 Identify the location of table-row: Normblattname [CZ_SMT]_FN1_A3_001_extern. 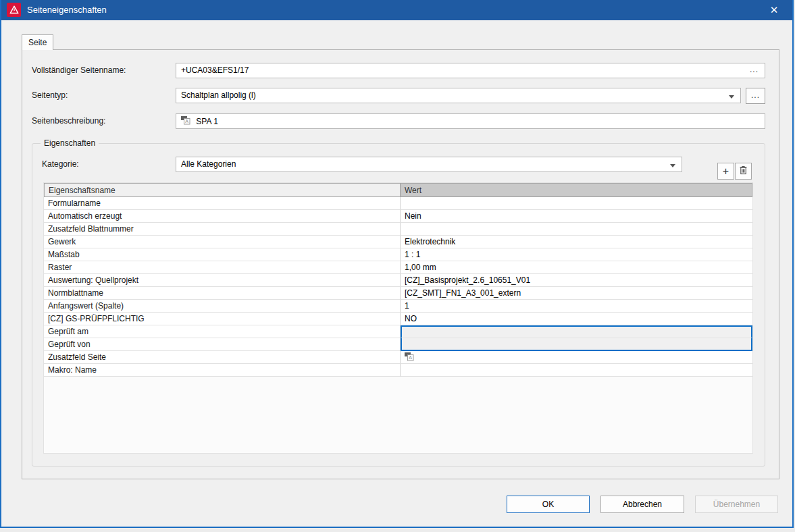
(399, 293).